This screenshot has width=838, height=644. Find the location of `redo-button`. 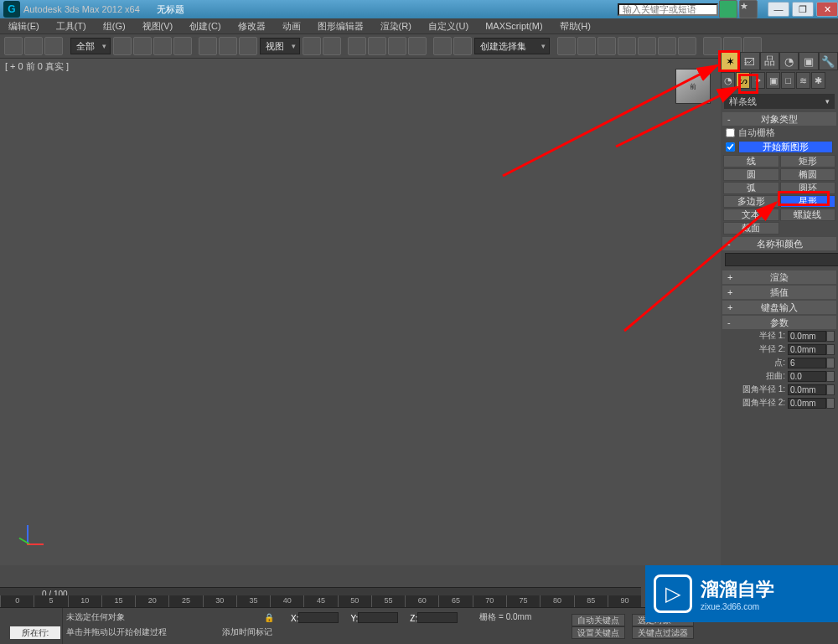

redo-button is located at coordinates (34, 46).